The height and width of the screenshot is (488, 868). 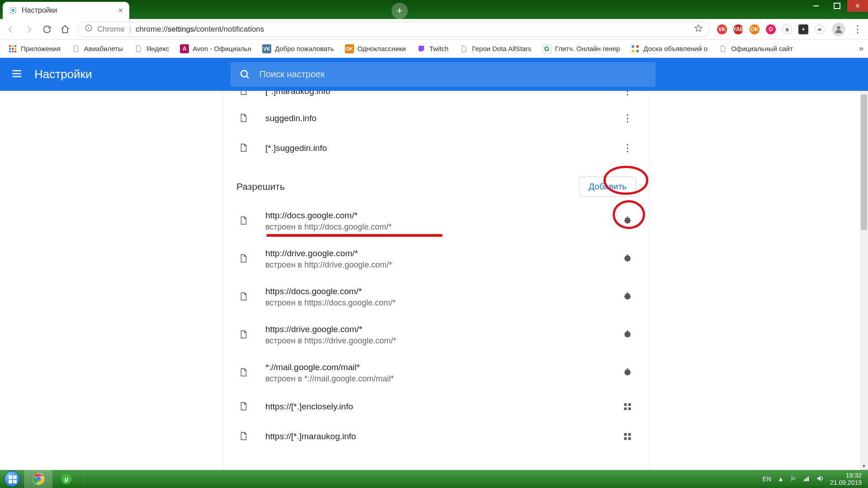 What do you see at coordinates (837, 6) in the screenshot?
I see `maximize-button` at bounding box center [837, 6].